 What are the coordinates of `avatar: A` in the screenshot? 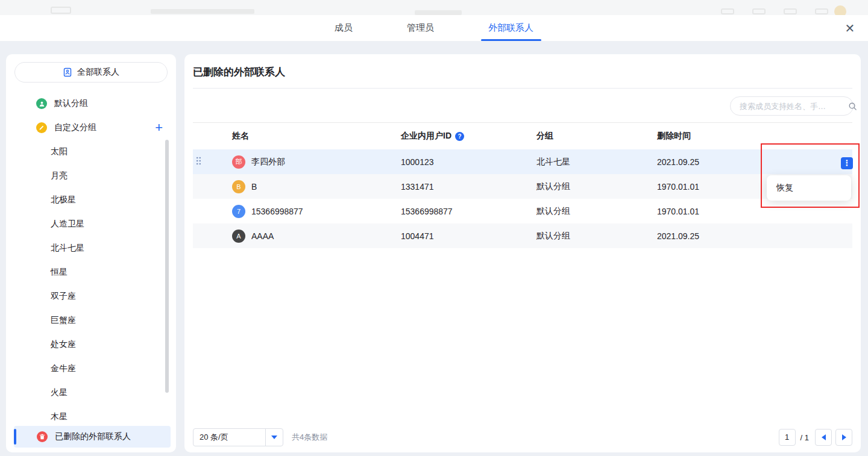 It's located at (239, 236).